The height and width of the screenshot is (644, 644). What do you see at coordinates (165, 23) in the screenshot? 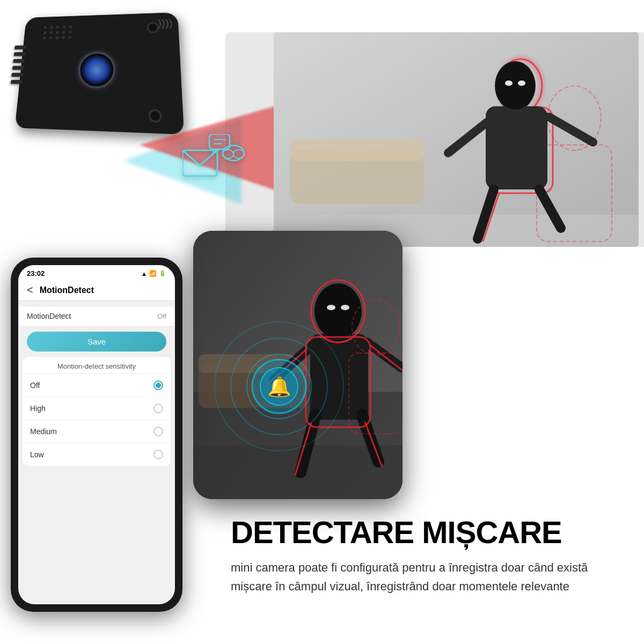
I see `sound-wave-icon: ))))` at bounding box center [165, 23].